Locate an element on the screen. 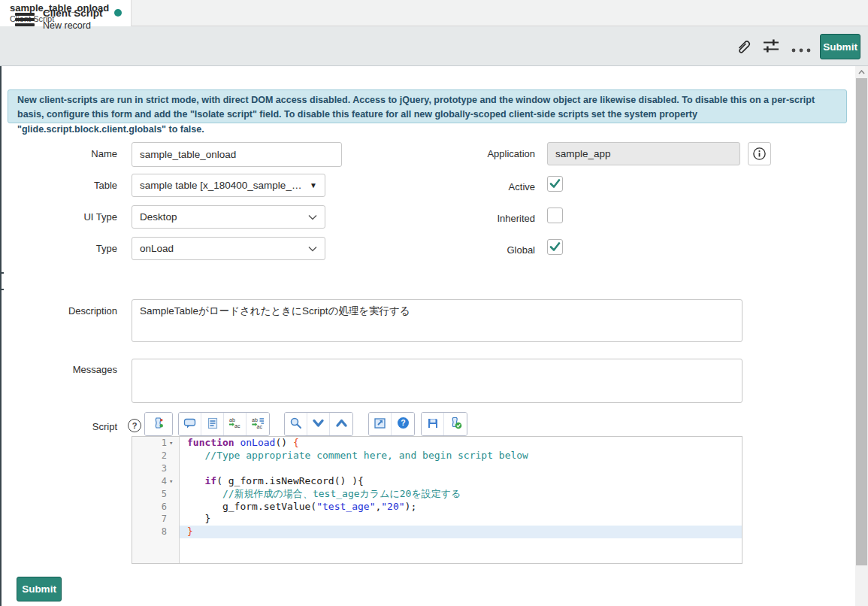 This screenshot has height=606, width=868. gutter: 1▾ is located at coordinates (156, 444).